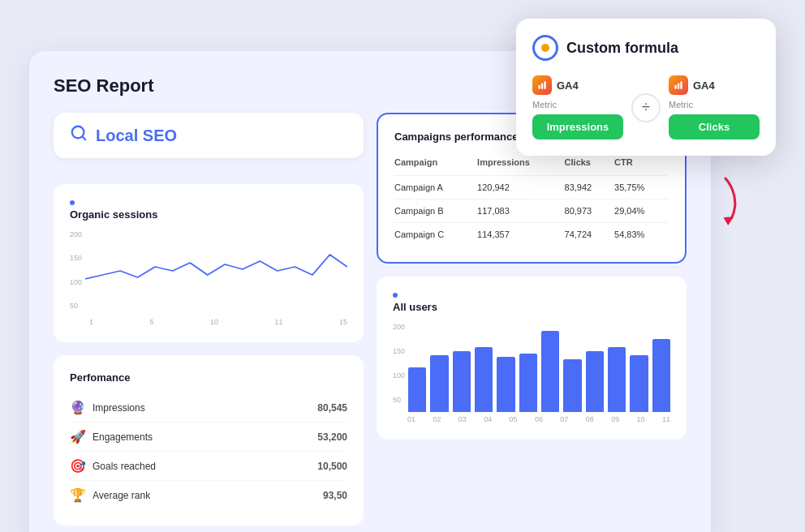 The width and height of the screenshot is (805, 532). Describe the element at coordinates (532, 373) in the screenshot. I see `bar-chart-wrapper: 200 150 100 50` at that location.